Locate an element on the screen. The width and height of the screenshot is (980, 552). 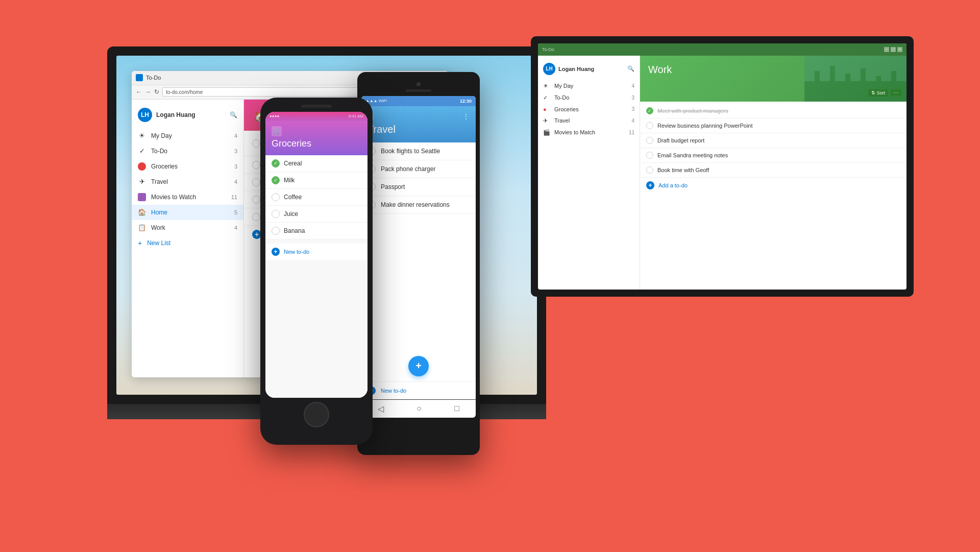
tablet-search-icon: 🔍 is located at coordinates (631, 68).